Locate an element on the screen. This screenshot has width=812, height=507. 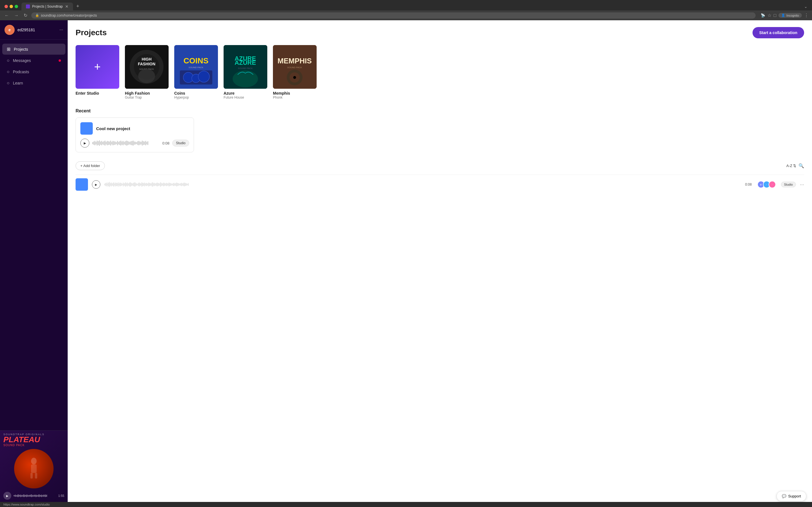
pack-name-memphis: Memphis is located at coordinates (295, 93).